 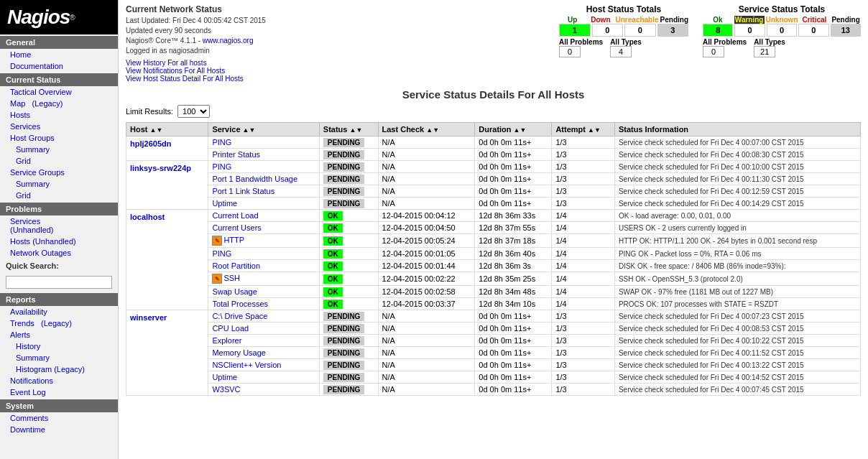 I want to click on sidebar-item-service-groups-grid: Grid, so click(x=59, y=195).